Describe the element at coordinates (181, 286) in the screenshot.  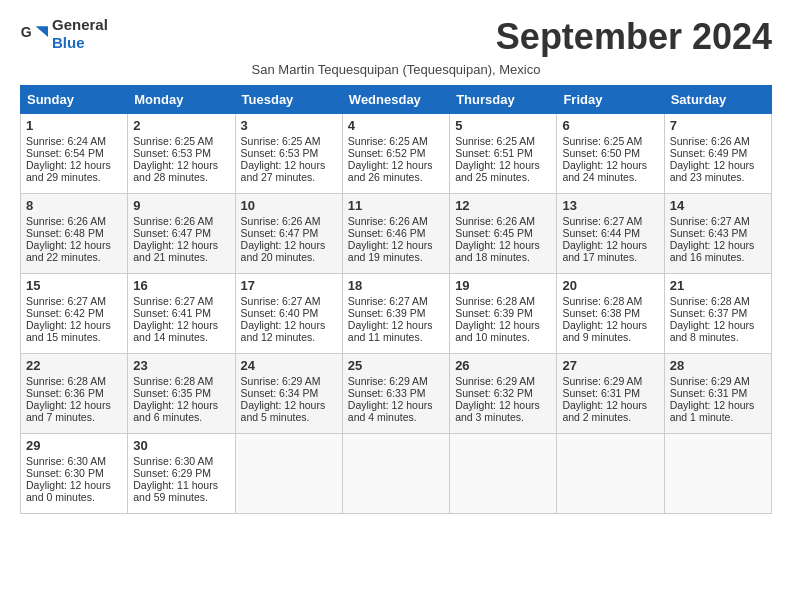
I see `day-number: 16` at that location.